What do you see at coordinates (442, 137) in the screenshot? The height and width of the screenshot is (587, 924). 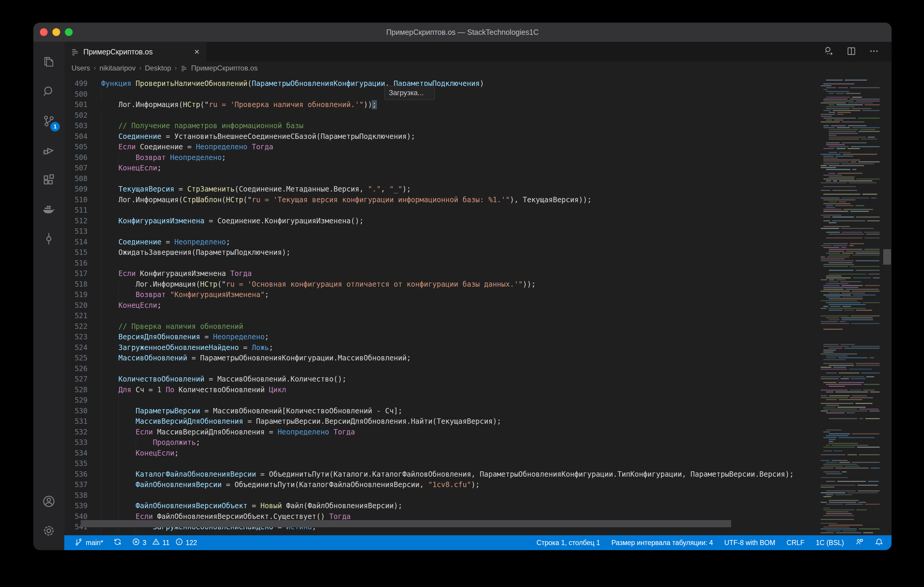 I see `code-line: 504 Соединение = УстановитьВнешнееСоедин…` at bounding box center [442, 137].